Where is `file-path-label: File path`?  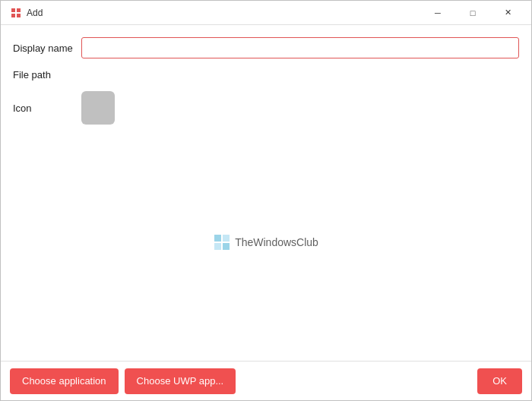 file-path-label: File path is located at coordinates (47, 74).